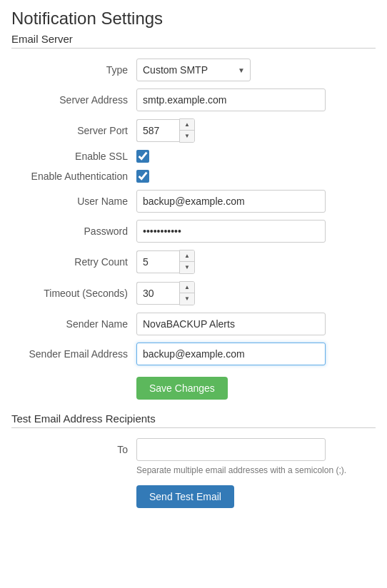 Image resolution: width=387 pixels, height=588 pixels. Describe the element at coordinates (231, 450) in the screenshot. I see `to-input` at that location.